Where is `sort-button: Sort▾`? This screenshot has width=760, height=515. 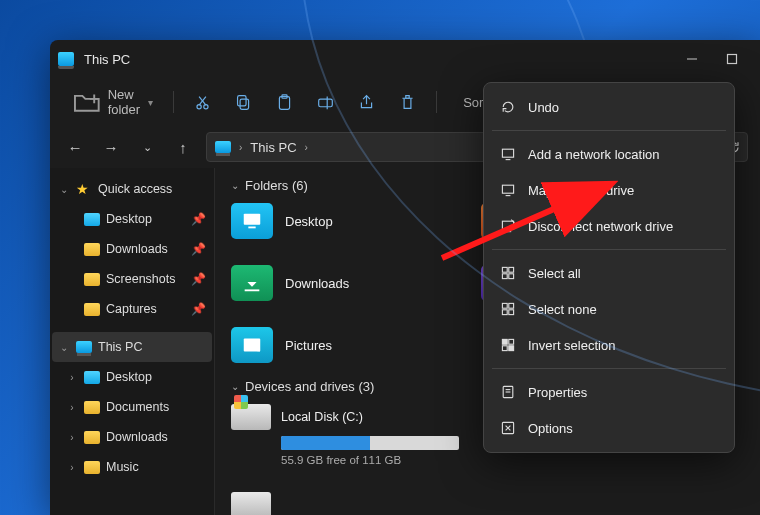
sort-button: Sort▾ is located at coordinates (478, 102).